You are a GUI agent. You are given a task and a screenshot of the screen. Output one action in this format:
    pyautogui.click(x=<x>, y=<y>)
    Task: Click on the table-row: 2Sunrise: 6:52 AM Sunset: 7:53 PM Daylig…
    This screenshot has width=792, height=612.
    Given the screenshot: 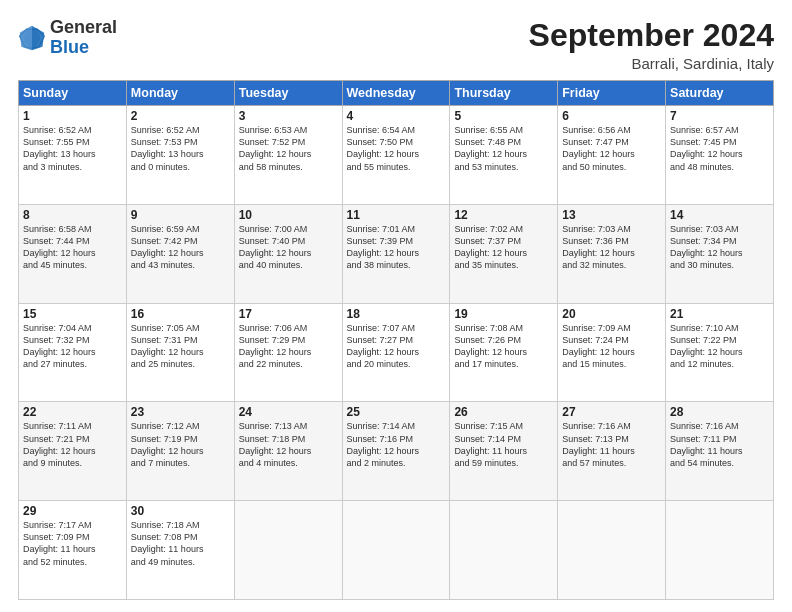 What is the action you would take?
    pyautogui.click(x=180, y=156)
    